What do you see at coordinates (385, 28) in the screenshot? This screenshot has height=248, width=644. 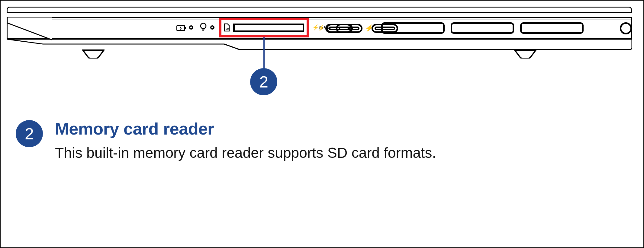 I see `usb-c-thunderbolt-port` at bounding box center [385, 28].